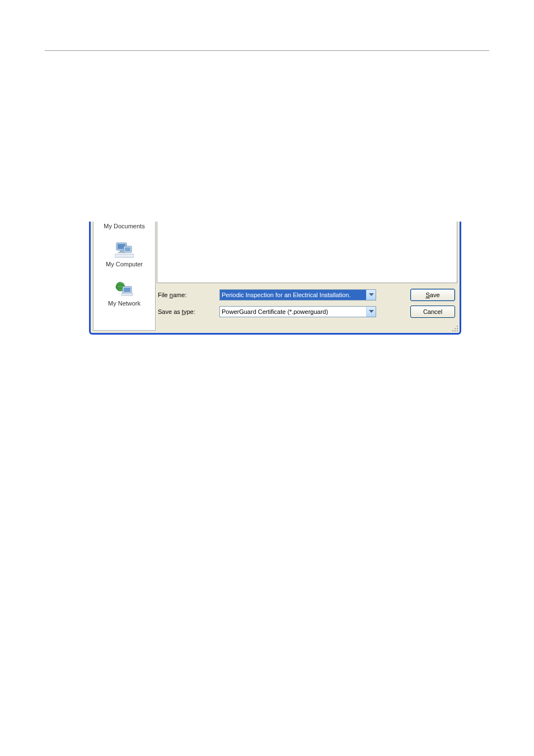 The height and width of the screenshot is (756, 534). What do you see at coordinates (293, 312) in the screenshot?
I see `save-as-type-value: PowerGuard Certificate (*.powerguard)` at bounding box center [293, 312].